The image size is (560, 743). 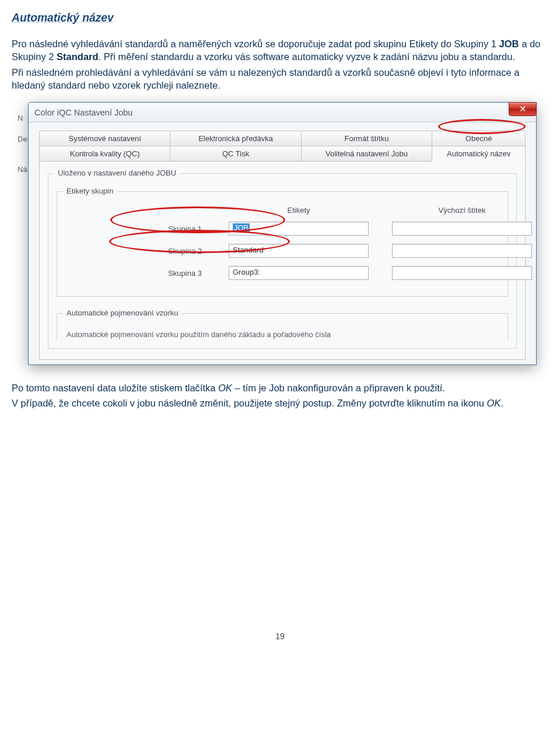 I want to click on column-label-etikety: Etikety, so click(x=299, y=210).